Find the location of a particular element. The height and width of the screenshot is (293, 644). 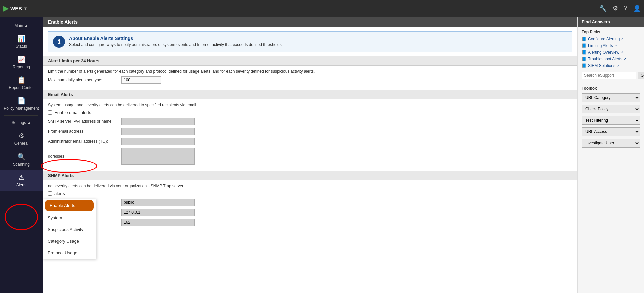

search-button: Go is located at coordinates (641, 75).